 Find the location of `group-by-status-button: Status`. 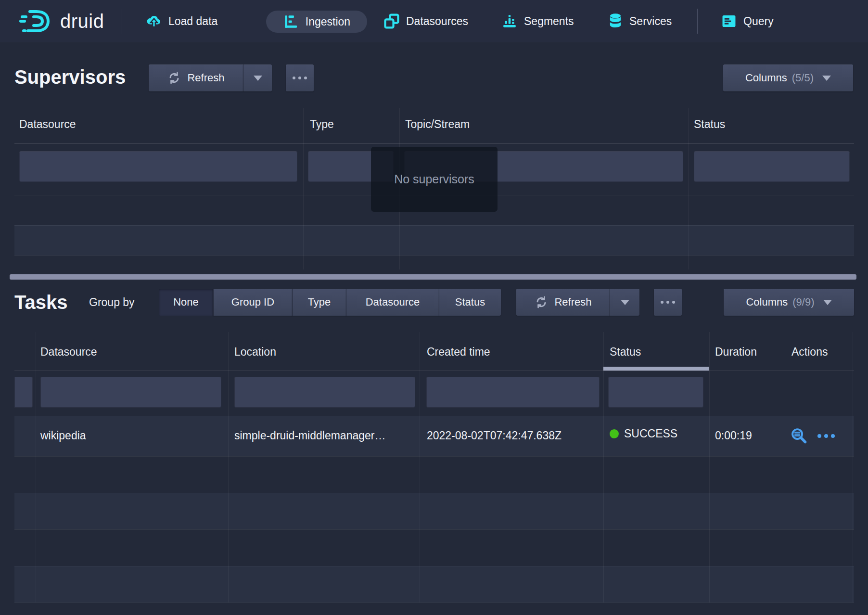

group-by-status-button: Status is located at coordinates (470, 302).